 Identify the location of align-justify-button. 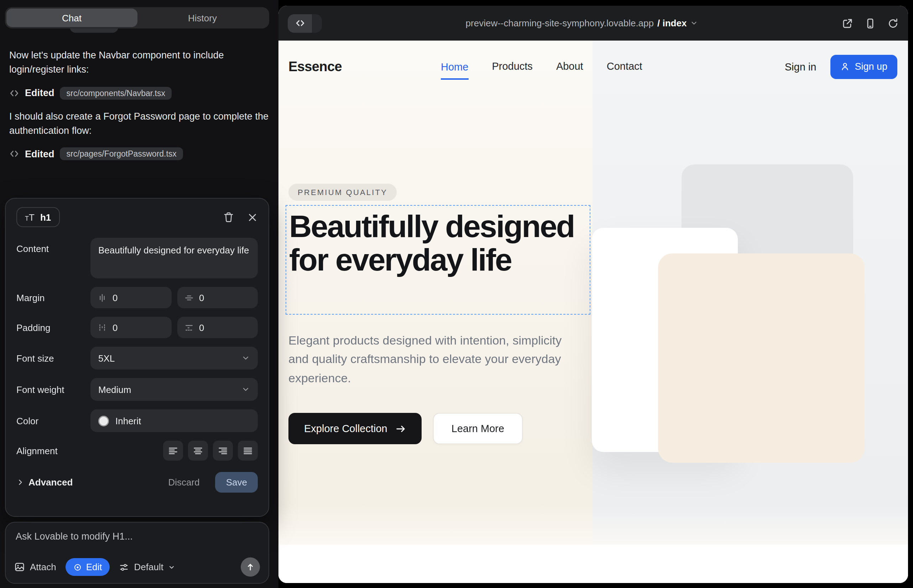
(248, 451).